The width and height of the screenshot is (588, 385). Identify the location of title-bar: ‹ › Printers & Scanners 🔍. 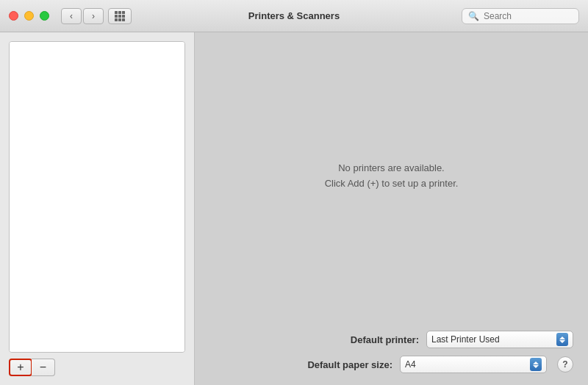
(294, 16).